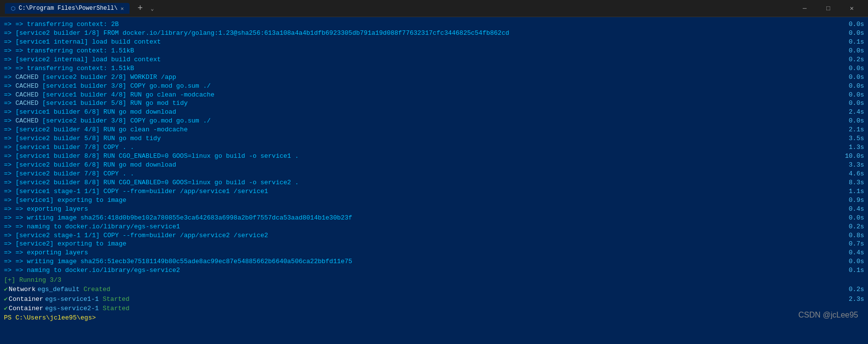  What do you see at coordinates (178, 218) in the screenshot?
I see `line-text: => => writing image sha256:418d0b9be102a…` at bounding box center [178, 218].